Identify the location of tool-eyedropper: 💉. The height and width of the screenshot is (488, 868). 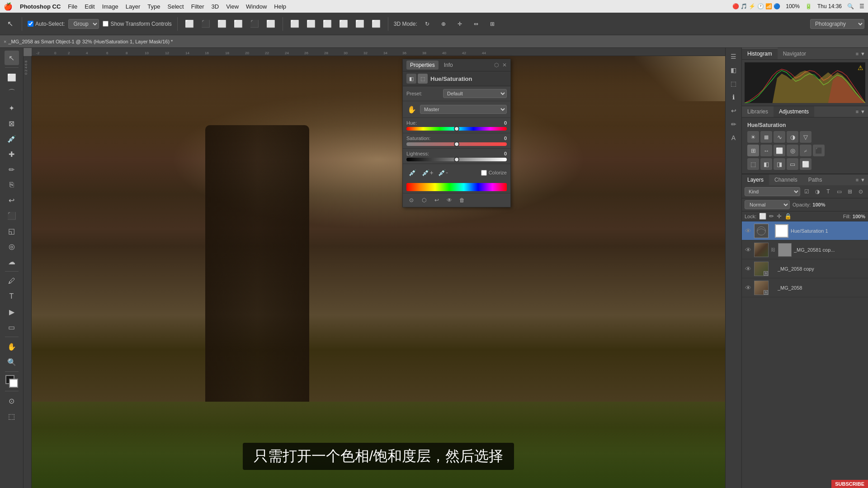
(12, 139).